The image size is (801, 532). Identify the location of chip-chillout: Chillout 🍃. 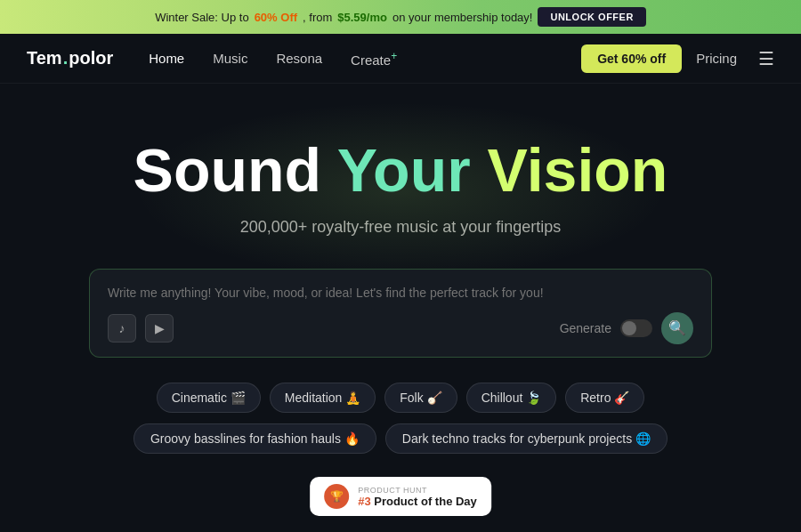
(512, 398).